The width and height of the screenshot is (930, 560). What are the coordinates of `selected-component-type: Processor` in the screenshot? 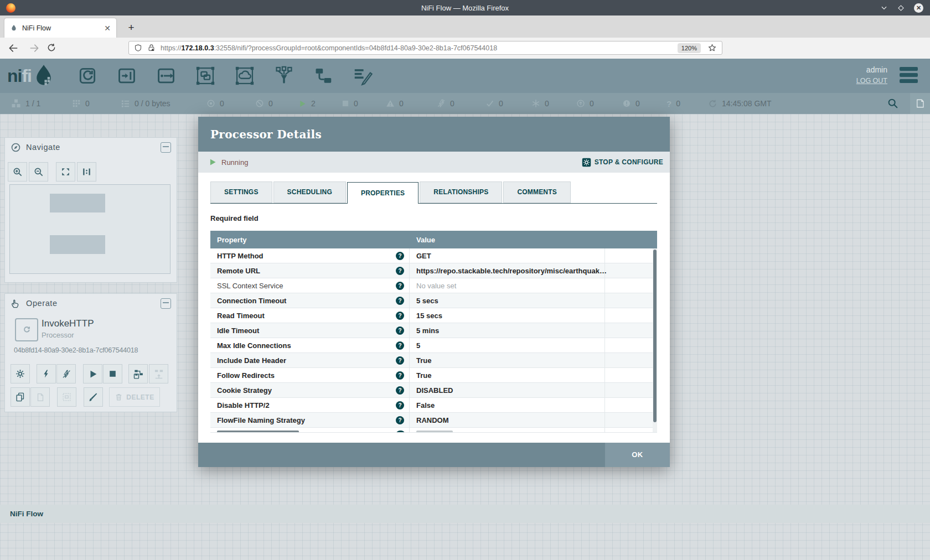 It's located at (58, 335).